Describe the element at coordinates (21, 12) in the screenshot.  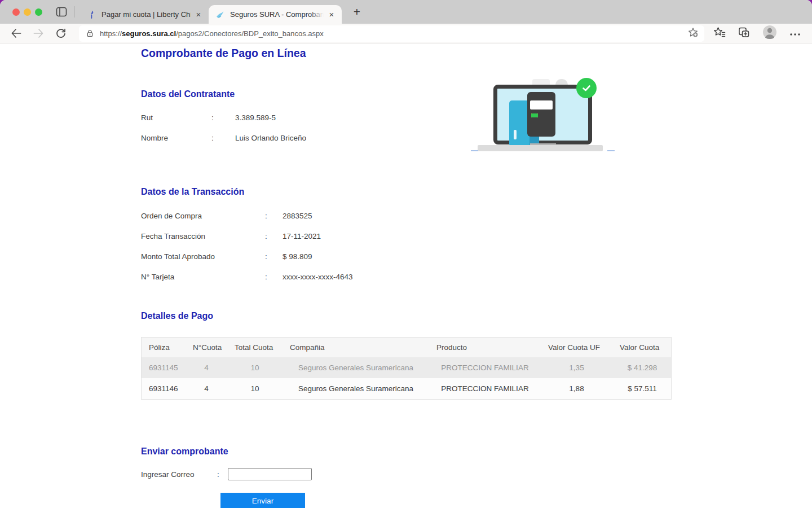
I see `window-controls` at that location.